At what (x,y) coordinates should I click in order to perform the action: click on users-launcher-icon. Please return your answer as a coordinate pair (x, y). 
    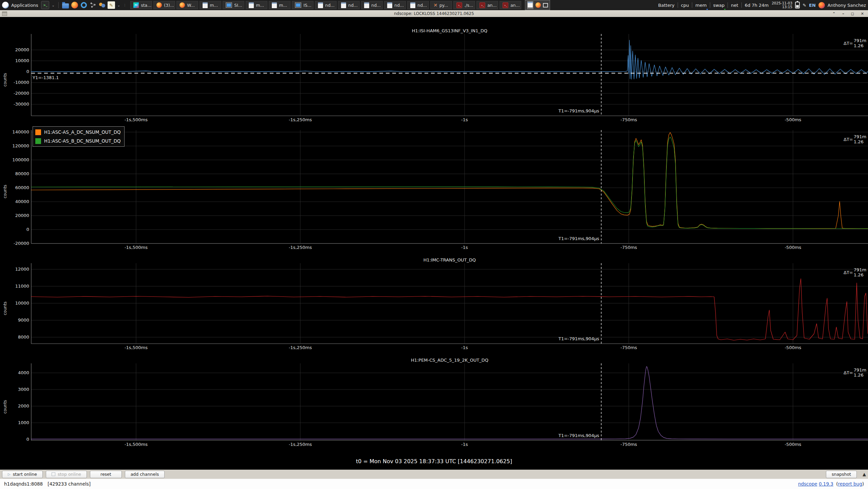
    Looking at the image, I should click on (102, 5).